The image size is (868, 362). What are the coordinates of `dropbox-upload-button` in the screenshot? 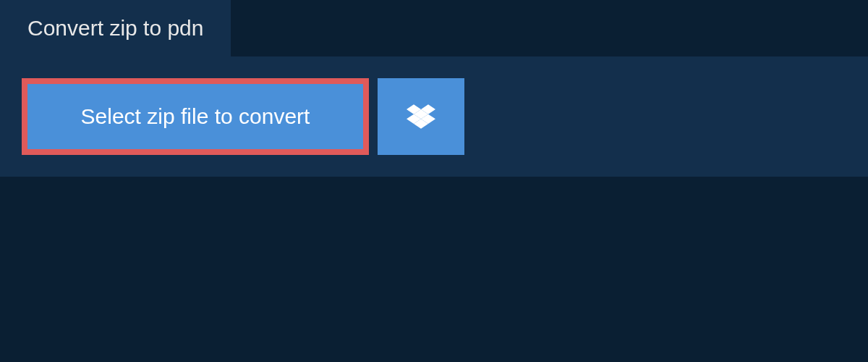 It's located at (421, 117).